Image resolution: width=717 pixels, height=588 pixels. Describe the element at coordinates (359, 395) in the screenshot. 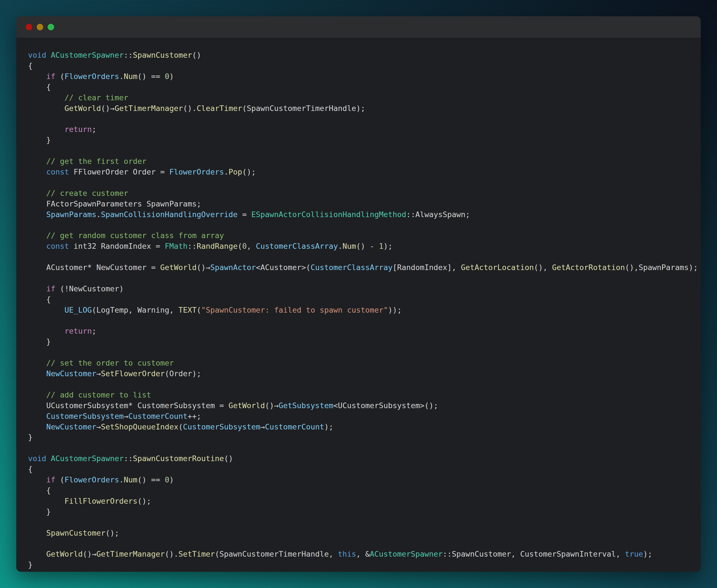

I see `code-line: // add customer to list` at that location.